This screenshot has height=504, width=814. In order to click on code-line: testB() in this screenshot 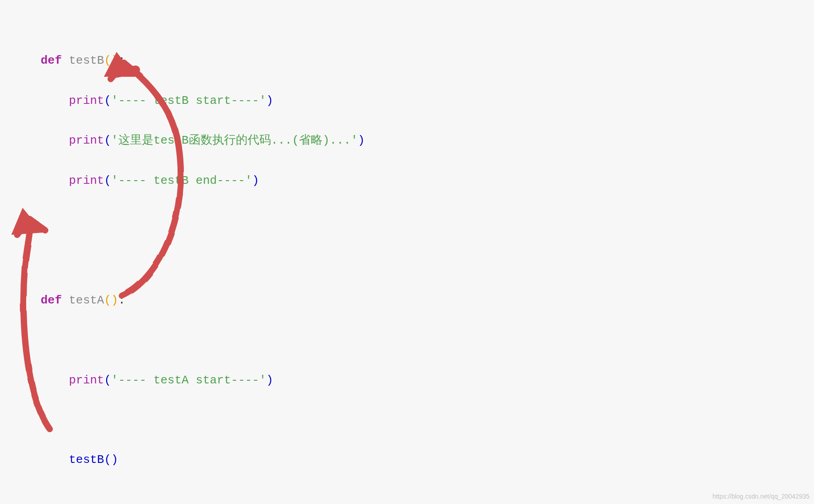, I will do `click(427, 463)`.